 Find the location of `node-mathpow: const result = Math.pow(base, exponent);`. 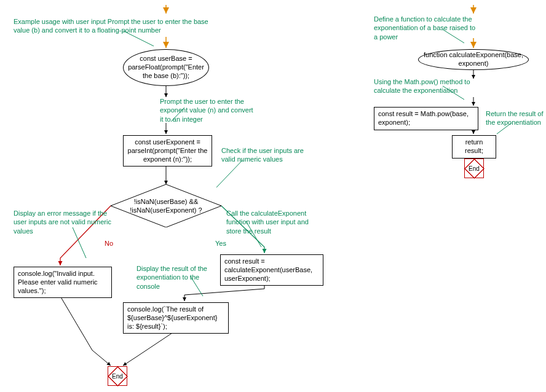

node-mathpow: const result = Math.pow(base, exponent); is located at coordinates (426, 119).